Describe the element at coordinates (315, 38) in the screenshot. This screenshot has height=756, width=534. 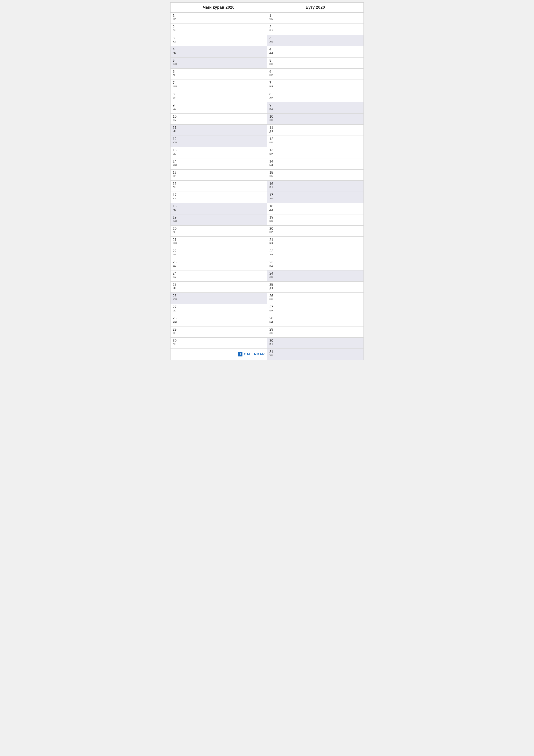
I see `day-number: 3` at that location.